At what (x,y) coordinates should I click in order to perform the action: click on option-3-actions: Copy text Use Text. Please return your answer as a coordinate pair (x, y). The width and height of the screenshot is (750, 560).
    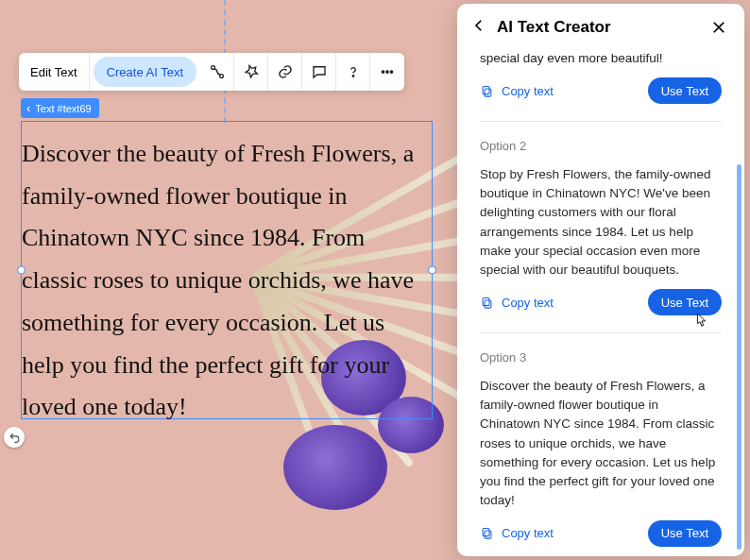
    Looking at the image, I should click on (601, 534).